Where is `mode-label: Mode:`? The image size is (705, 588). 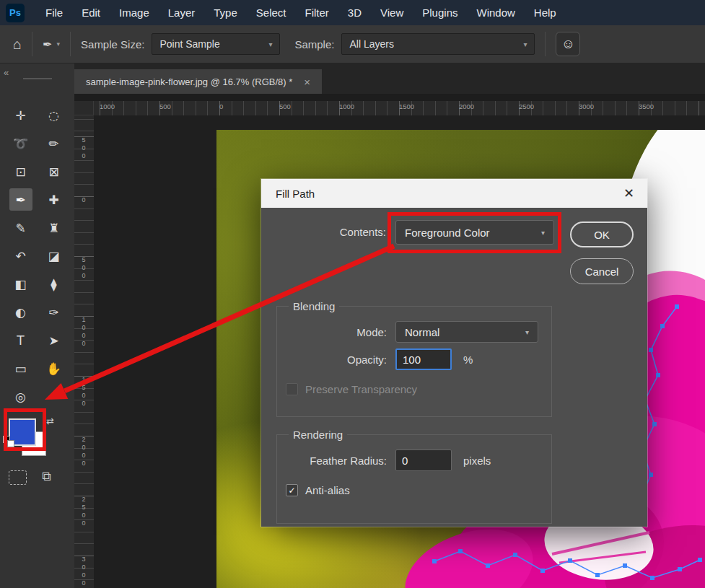 mode-label: Mode: is located at coordinates (336, 332).